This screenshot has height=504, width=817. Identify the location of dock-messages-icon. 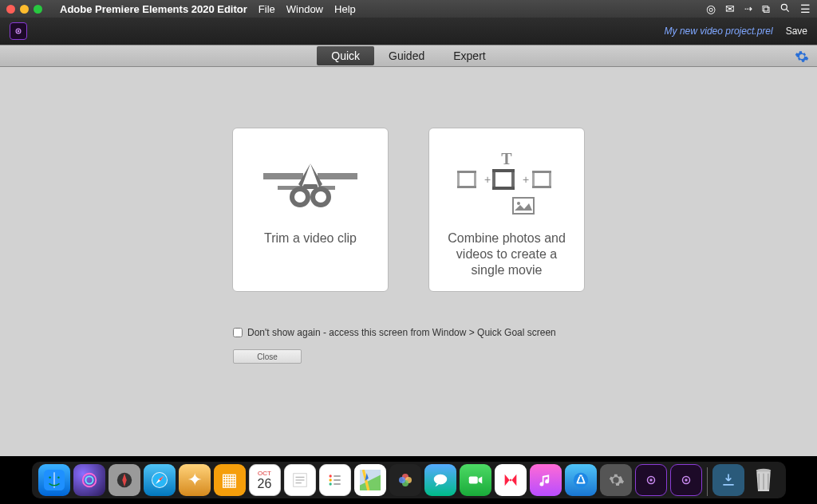
(440, 480).